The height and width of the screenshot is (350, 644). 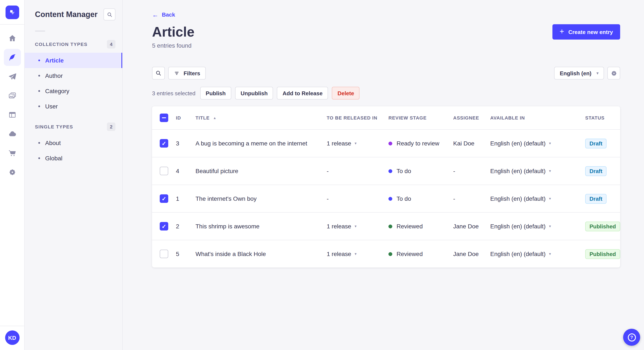 I want to click on releases-paper-plane-icon, so click(x=12, y=77).